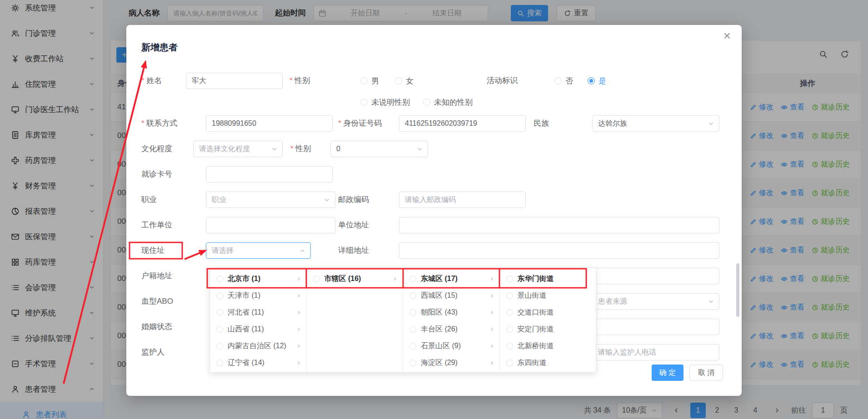 The height and width of the screenshot is (419, 868). What do you see at coordinates (656, 352) in the screenshot?
I see `guardian-phone-input` at bounding box center [656, 352].